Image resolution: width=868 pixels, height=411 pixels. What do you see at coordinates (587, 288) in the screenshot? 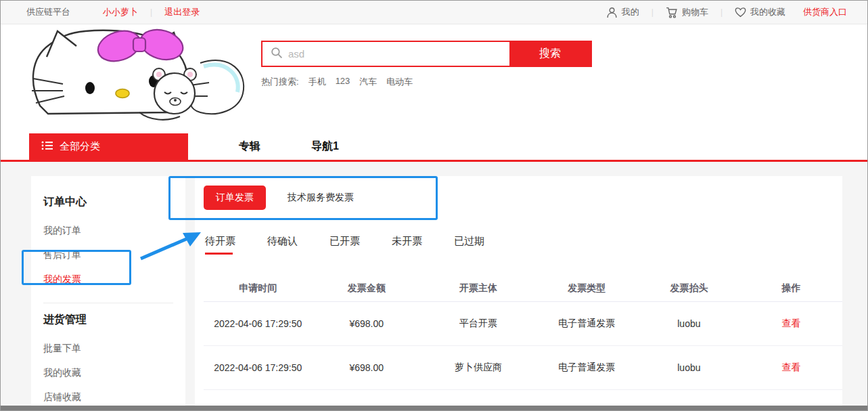
I see `col-type: 发票类型` at bounding box center [587, 288].